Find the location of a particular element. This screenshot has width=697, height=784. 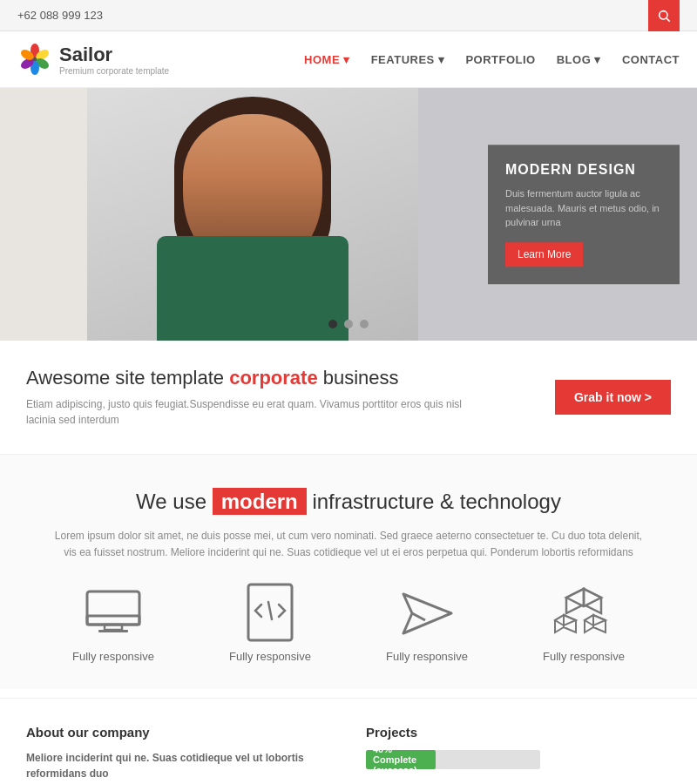

hero-card: MODERN DESIGN Duis fermentum auctor ligu… is located at coordinates (584, 214).